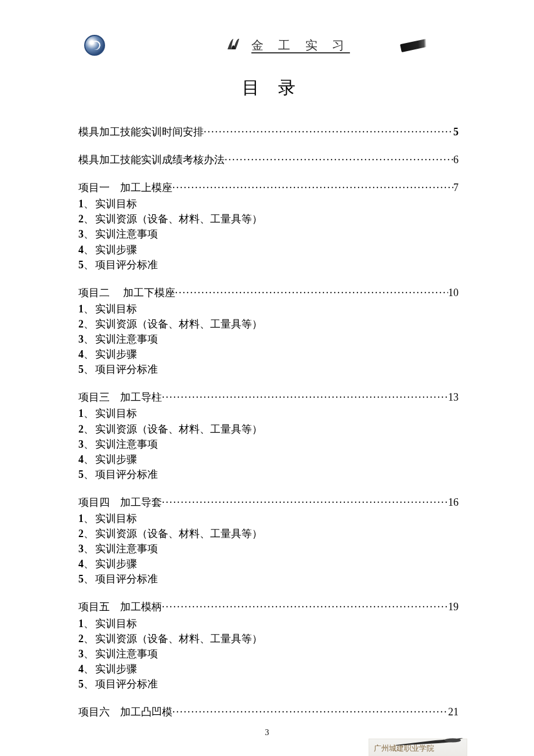  Describe the element at coordinates (120, 397) in the screenshot. I see `toc-label: 项目三 加工导柱` at that location.